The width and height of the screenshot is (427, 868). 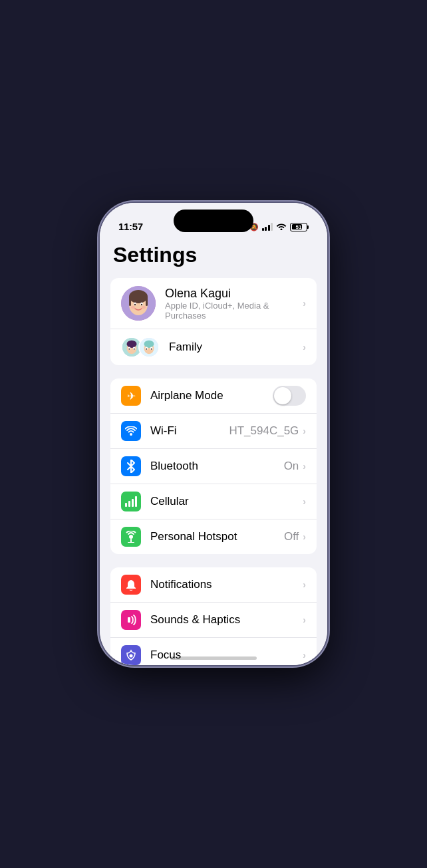 What do you see at coordinates (283, 396) in the screenshot?
I see `airplane-mode-toggle-thumb` at bounding box center [283, 396].